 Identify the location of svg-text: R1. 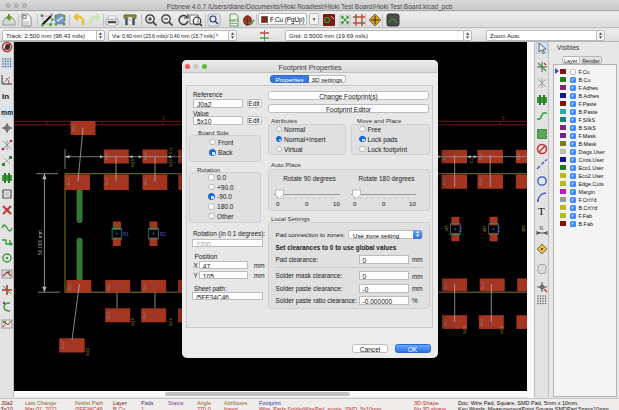
(126, 234).